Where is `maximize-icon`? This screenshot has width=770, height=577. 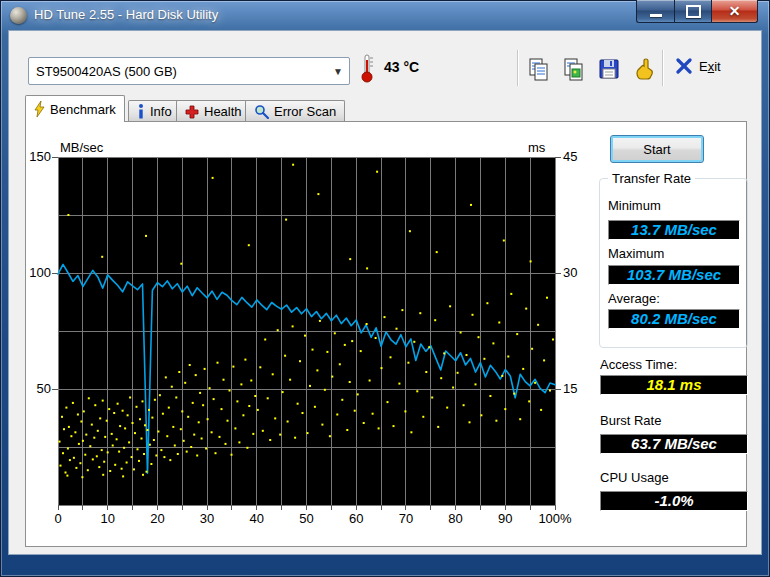 maximize-icon is located at coordinates (694, 12).